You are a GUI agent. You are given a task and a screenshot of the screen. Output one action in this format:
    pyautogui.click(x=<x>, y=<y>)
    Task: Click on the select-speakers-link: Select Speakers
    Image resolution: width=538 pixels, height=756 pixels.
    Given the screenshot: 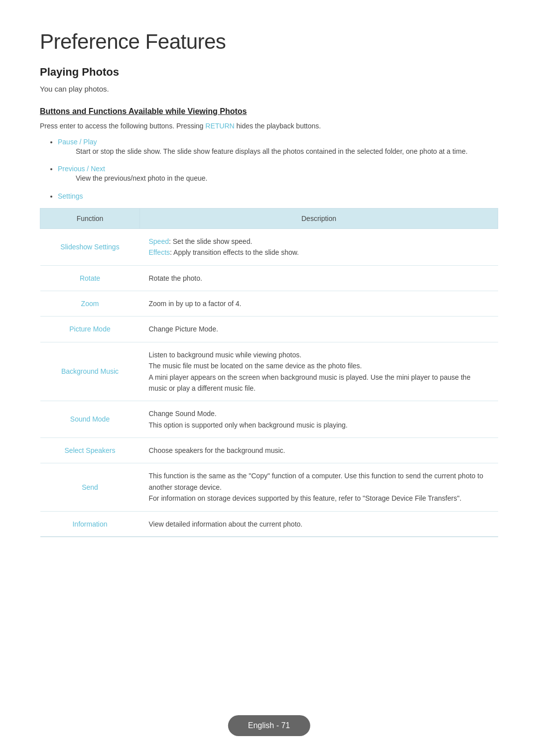 What is the action you would take?
    pyautogui.click(x=90, y=450)
    